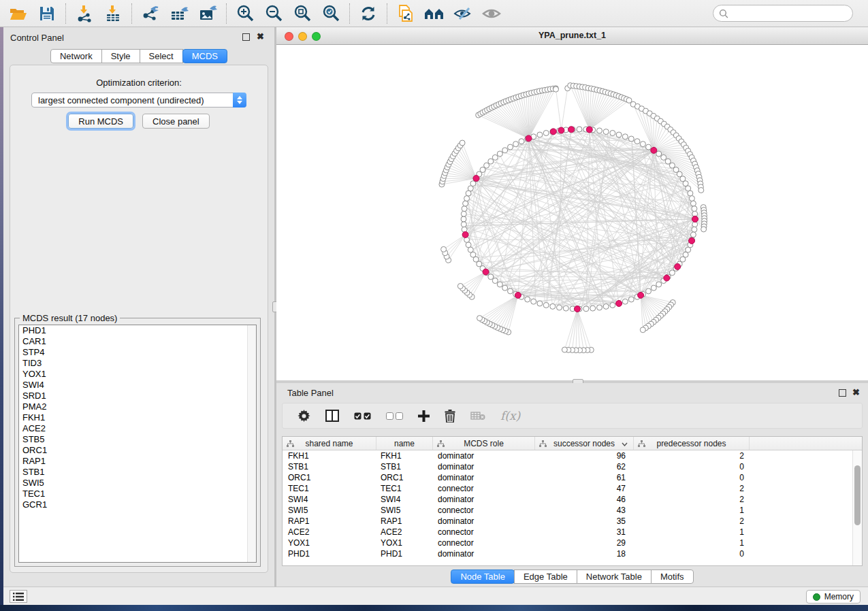 This screenshot has height=611, width=868. I want to click on table-scrollbar, so click(857, 508).